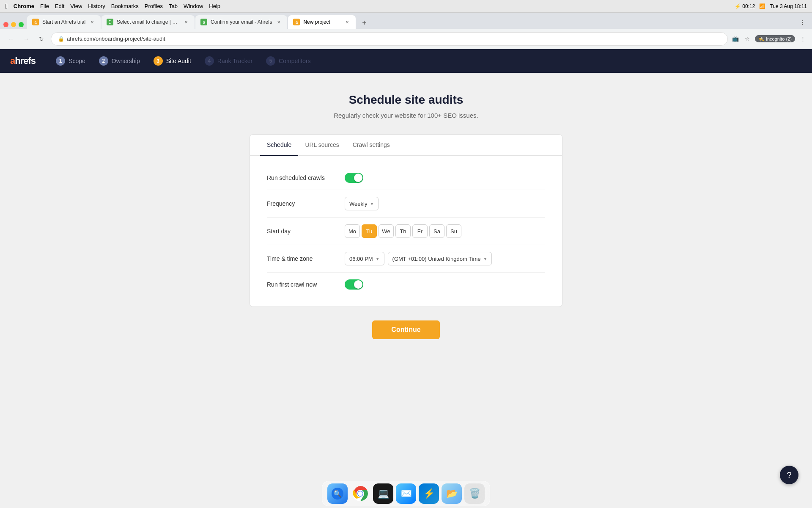 Image resolution: width=812 pixels, height=508 pixels. What do you see at coordinates (71, 61) in the screenshot?
I see `step-scope: 1 Scope` at bounding box center [71, 61].